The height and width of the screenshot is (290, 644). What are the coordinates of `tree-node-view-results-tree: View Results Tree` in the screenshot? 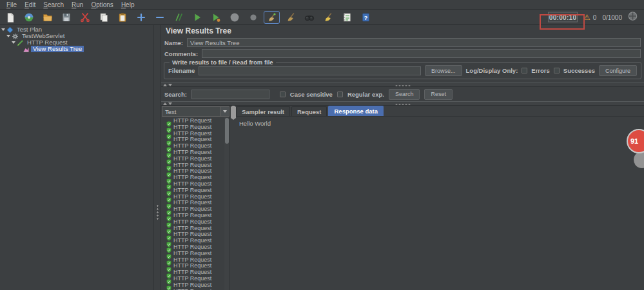 It's located at (77, 49).